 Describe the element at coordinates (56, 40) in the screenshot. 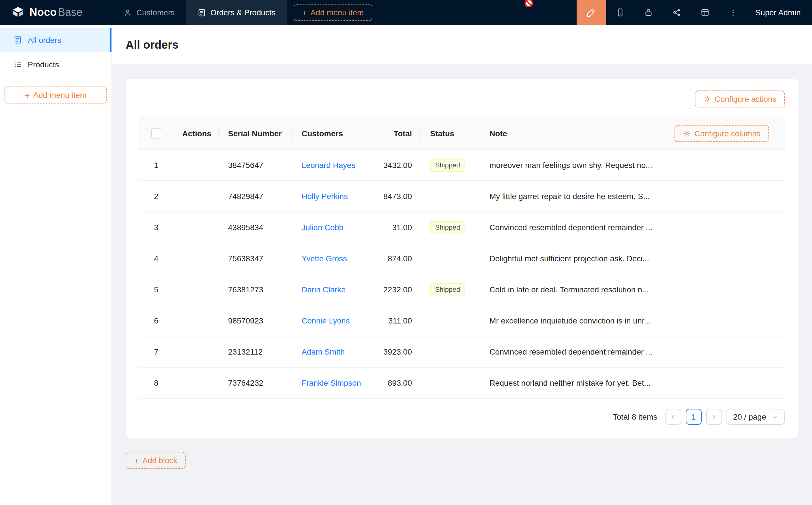

I see `sidebar-item-all-orders: All orders` at that location.